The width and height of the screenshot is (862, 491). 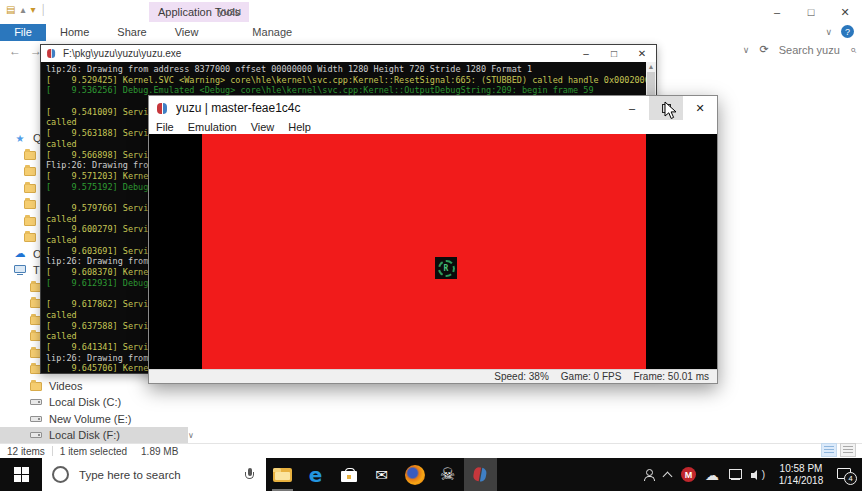 I want to click on sidebar-item: New Volume (E:), so click(x=94, y=420).